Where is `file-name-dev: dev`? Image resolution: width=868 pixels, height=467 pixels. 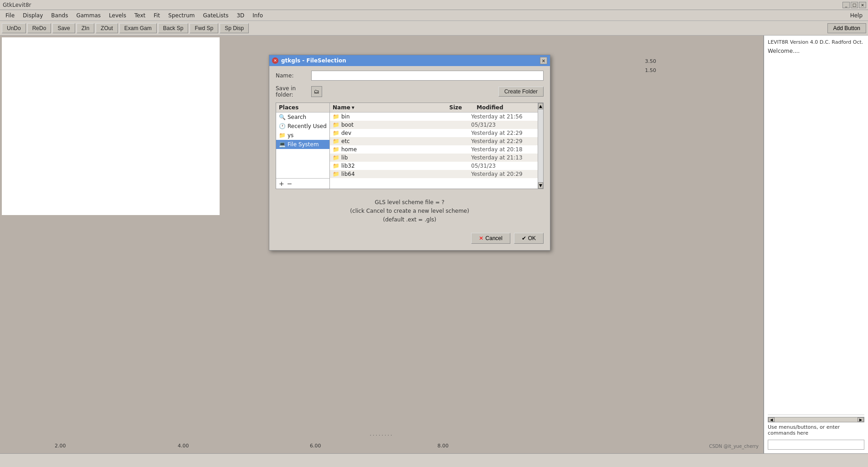 file-name-dev: dev is located at coordinates (393, 133).